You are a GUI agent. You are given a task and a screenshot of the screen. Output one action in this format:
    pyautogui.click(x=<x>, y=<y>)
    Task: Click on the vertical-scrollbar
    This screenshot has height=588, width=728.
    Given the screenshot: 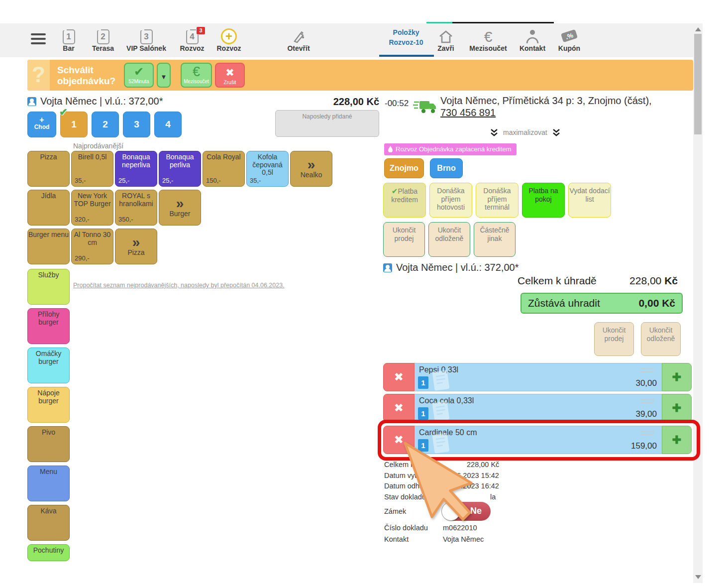 What is the action you would take?
    pyautogui.click(x=698, y=303)
    